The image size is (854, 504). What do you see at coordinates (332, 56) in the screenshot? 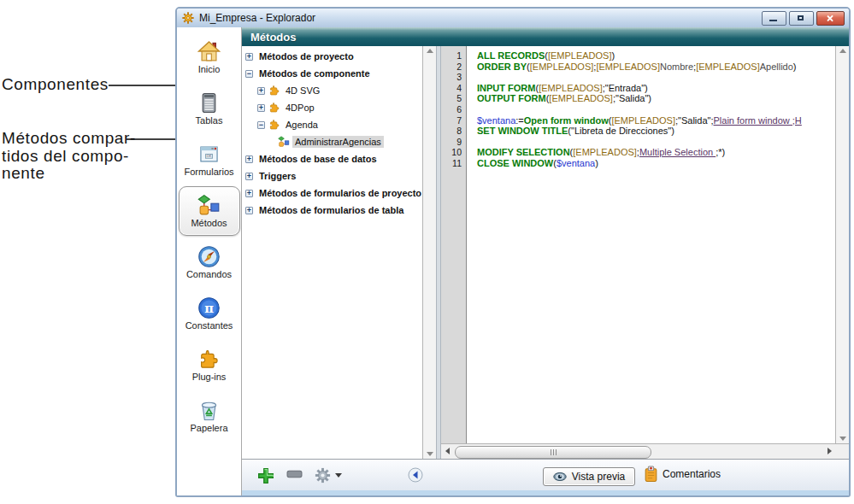
I see `tree-item-m-todos-de-proyecto: +Métodos de proyecto` at bounding box center [332, 56].